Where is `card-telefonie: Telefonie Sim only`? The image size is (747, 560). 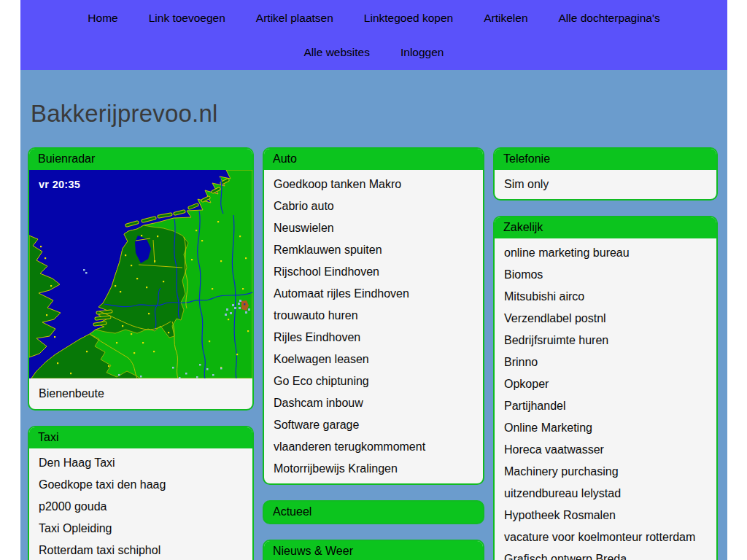 card-telefonie: Telefonie Sim only is located at coordinates (605, 174).